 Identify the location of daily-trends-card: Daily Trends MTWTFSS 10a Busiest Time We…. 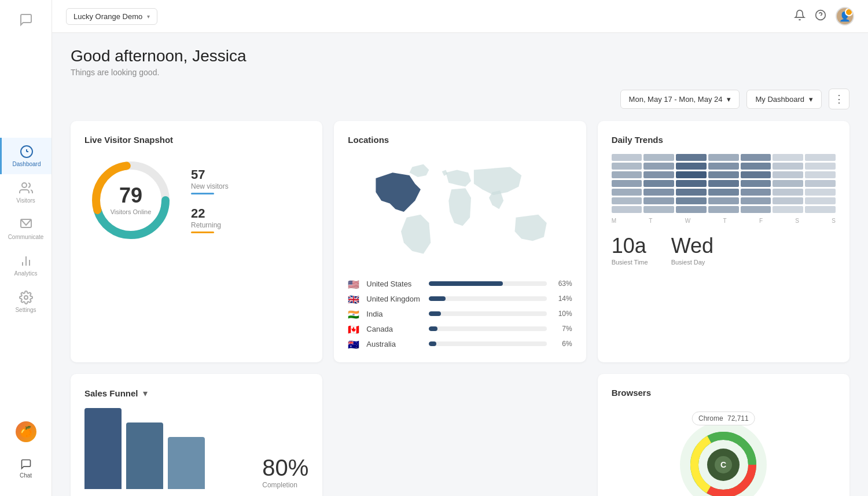
(723, 242).